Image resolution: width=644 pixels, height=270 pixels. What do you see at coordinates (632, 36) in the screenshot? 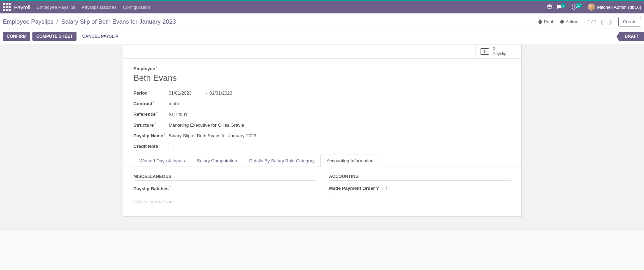
I see `status-badge: Draft` at bounding box center [632, 36].